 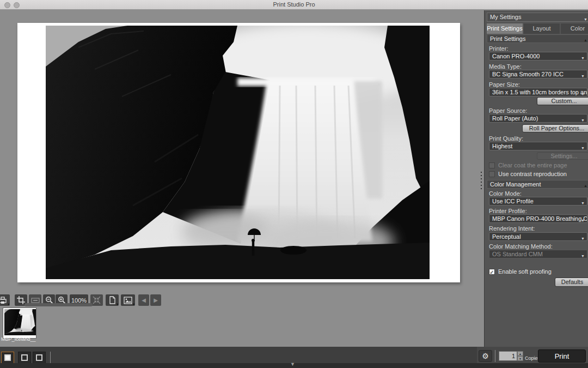 I want to click on tab-label: Layout, so click(x=541, y=28).